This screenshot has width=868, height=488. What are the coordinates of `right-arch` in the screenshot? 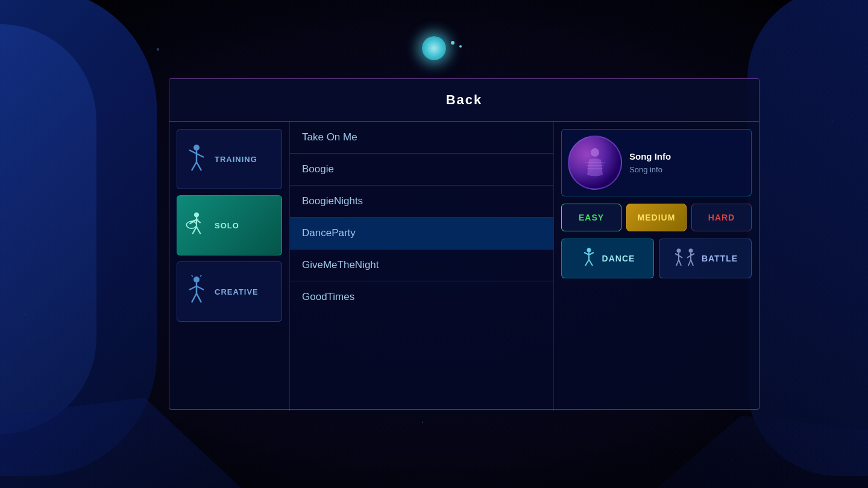 It's located at (808, 238).